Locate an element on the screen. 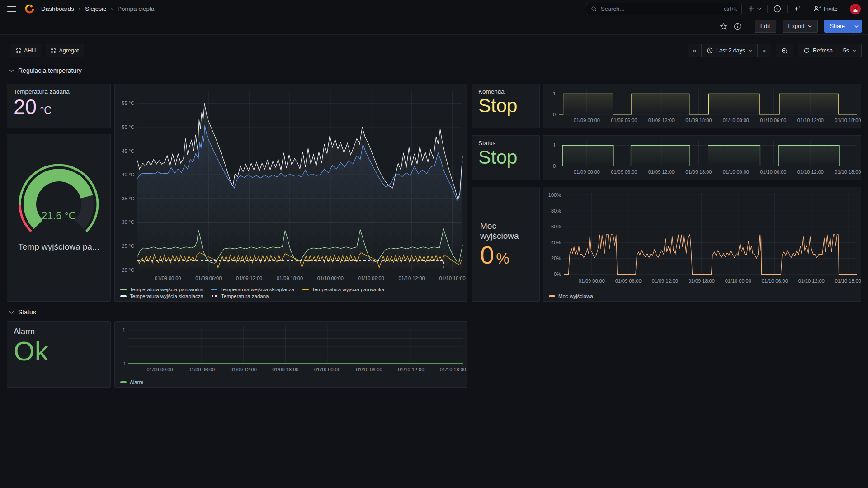 The width and height of the screenshot is (868, 488). legend-item: Temperatura wejścia parownika is located at coordinates (161, 289).